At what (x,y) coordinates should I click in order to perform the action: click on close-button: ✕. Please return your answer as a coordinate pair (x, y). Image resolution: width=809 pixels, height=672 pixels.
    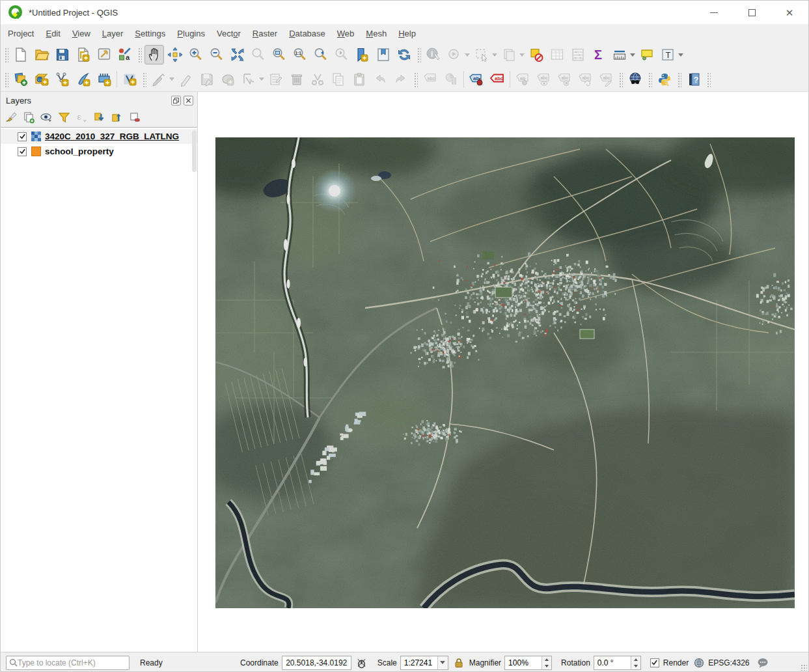
    Looking at the image, I should click on (789, 12).